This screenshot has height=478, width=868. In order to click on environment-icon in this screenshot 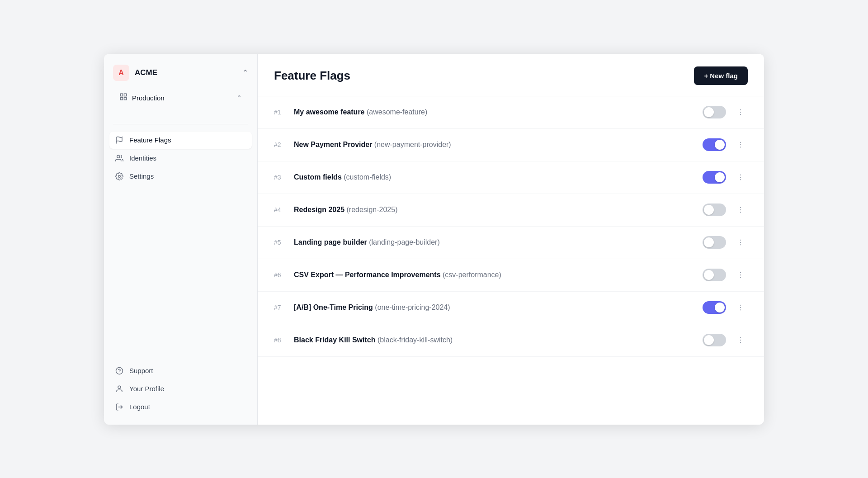, I will do `click(123, 98)`.